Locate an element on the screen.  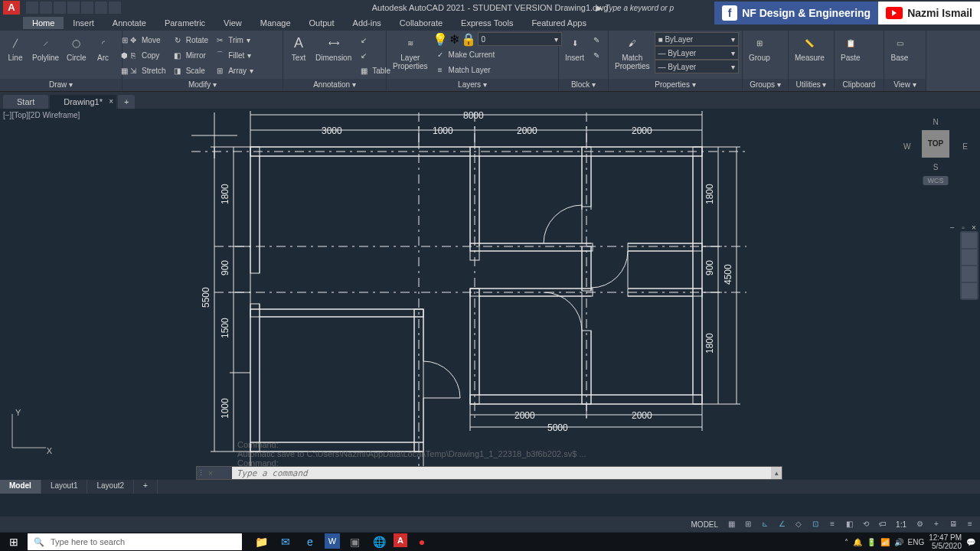
filetab-add: + is located at coordinates (126, 102).